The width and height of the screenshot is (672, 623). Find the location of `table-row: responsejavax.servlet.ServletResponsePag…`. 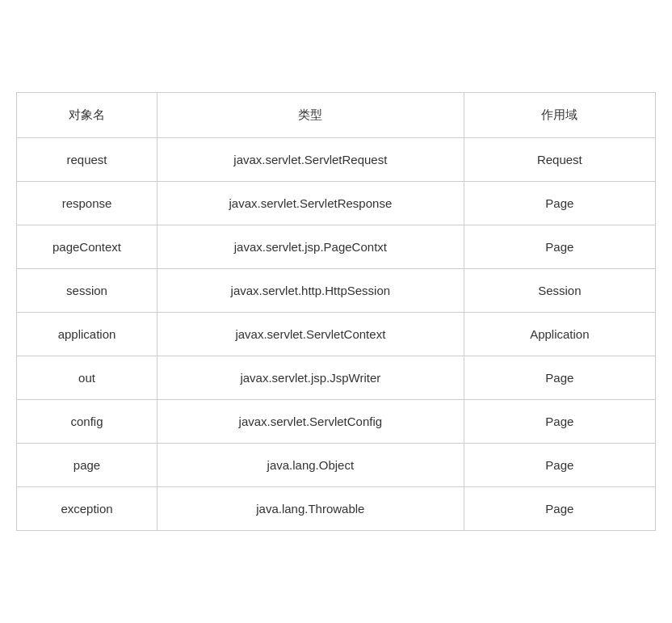

table-row: responsejavax.servlet.ServletResponsePag… is located at coordinates (336, 204).